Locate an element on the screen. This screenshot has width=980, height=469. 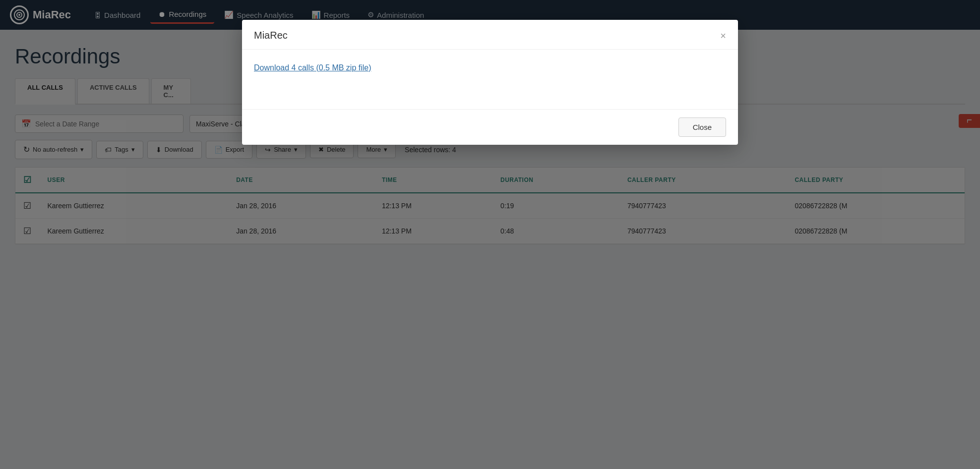
modal-title: MiaRec is located at coordinates (271, 36).